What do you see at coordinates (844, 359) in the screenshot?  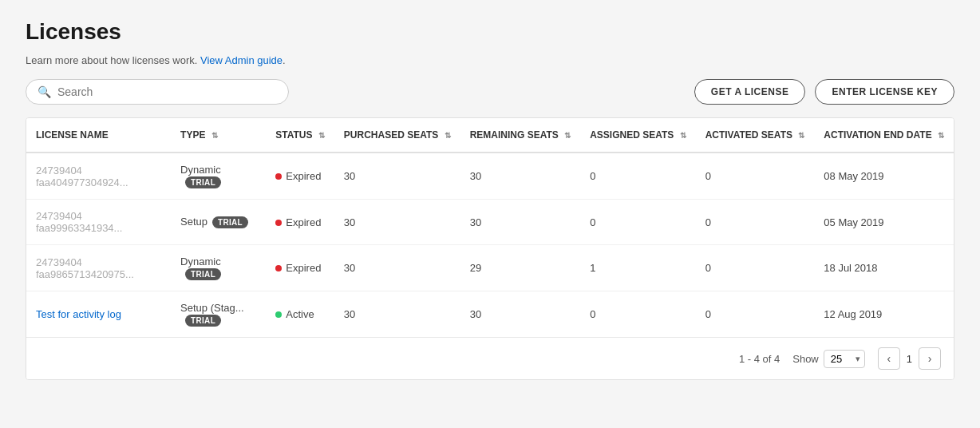 I see `per-page-wrapper: 102550100` at bounding box center [844, 359].